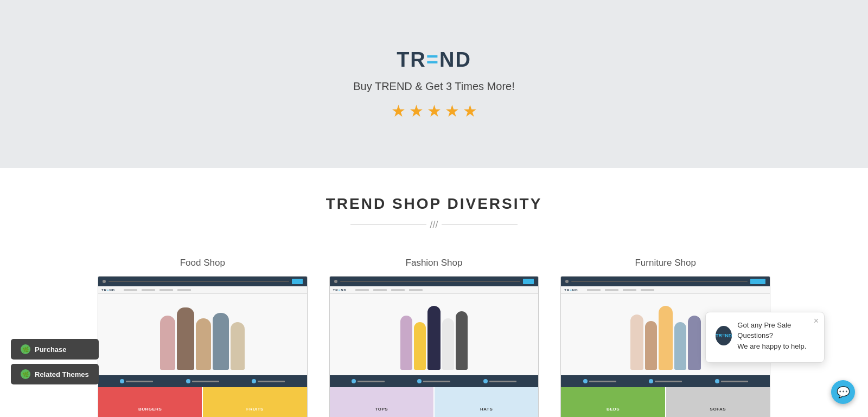 The image size is (868, 417). I want to click on furniture-sec-label-2: SOFAS, so click(718, 409).